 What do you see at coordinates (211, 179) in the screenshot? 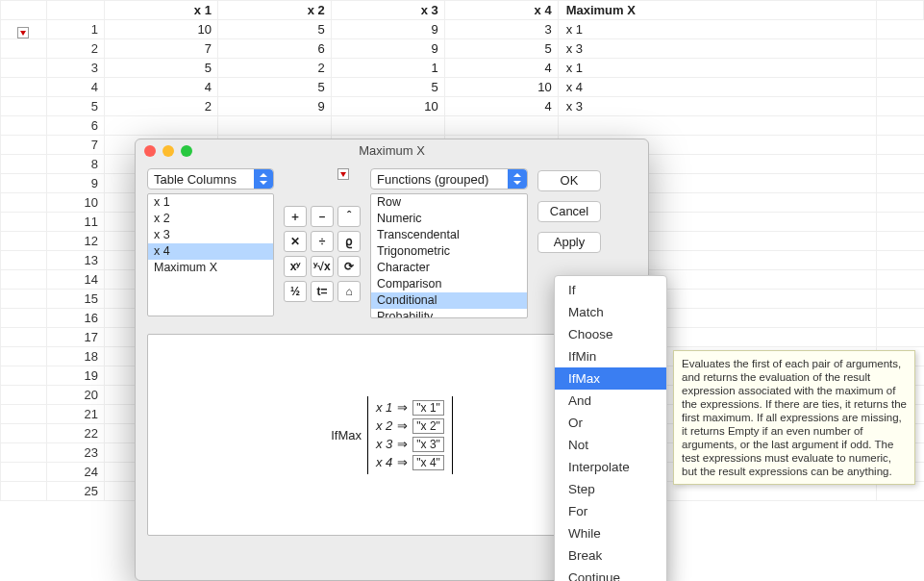
I see `column-source-select: Table Columns` at bounding box center [211, 179].